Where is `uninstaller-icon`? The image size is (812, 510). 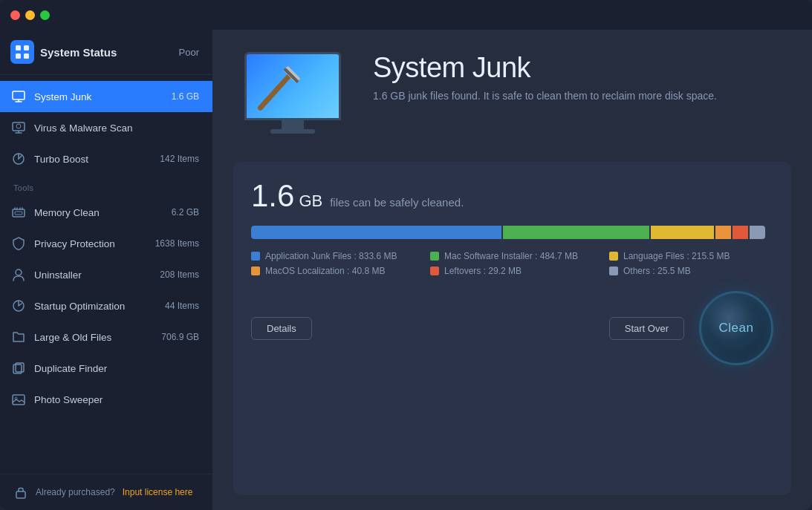 uninstaller-icon is located at coordinates (19, 275).